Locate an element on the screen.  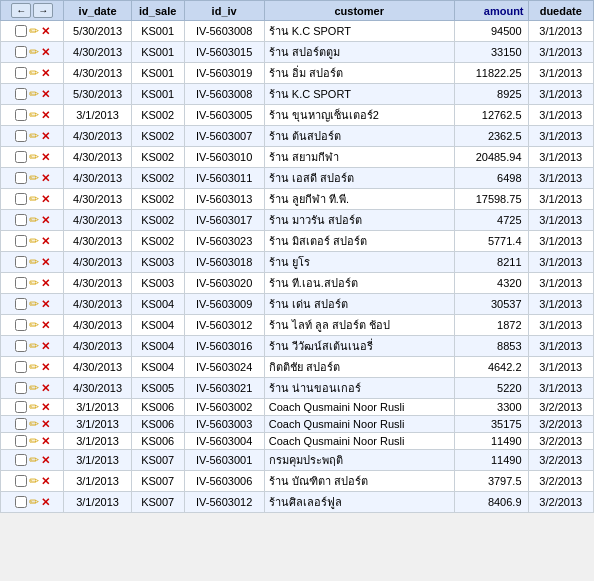
cell-amount: 11490 is located at coordinates (491, 460).